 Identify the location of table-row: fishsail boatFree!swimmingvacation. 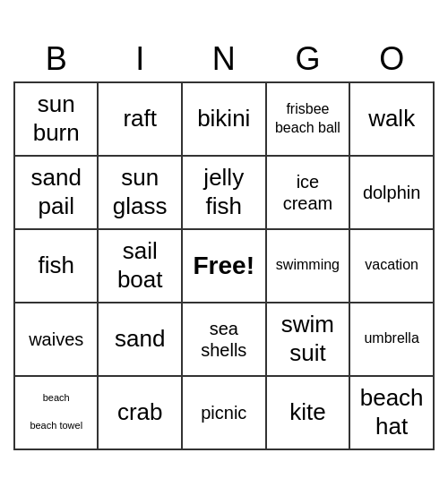
(224, 266).